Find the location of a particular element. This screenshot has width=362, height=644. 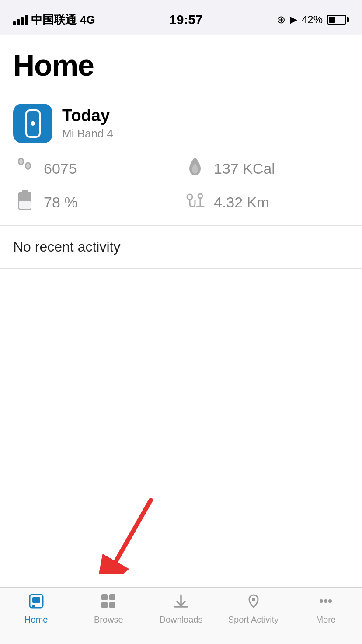

stat-calories: 137 KCal is located at coordinates (266, 168).